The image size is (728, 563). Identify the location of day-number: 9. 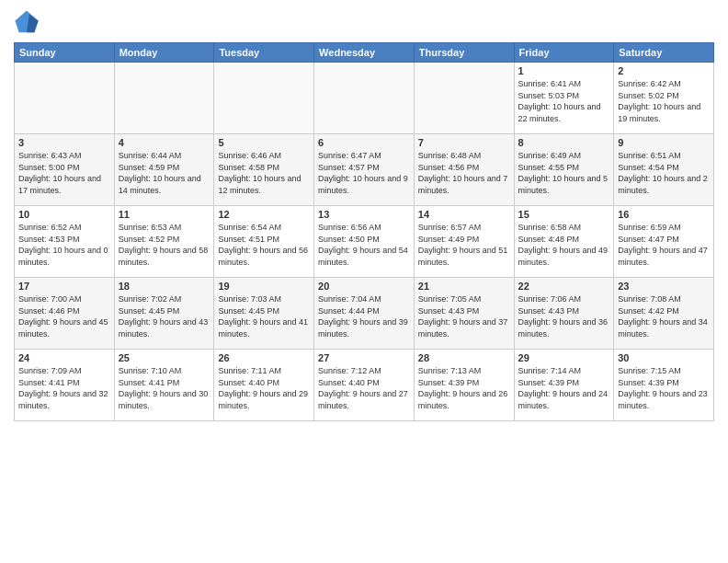
(664, 143).